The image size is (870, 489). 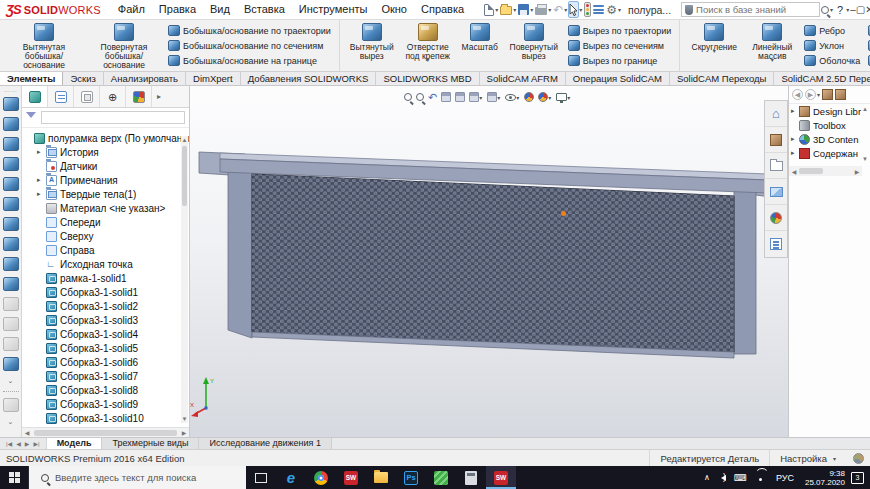 What do you see at coordinates (36, 444) in the screenshot?
I see `last-tab-icon: ▶|` at bounding box center [36, 444].